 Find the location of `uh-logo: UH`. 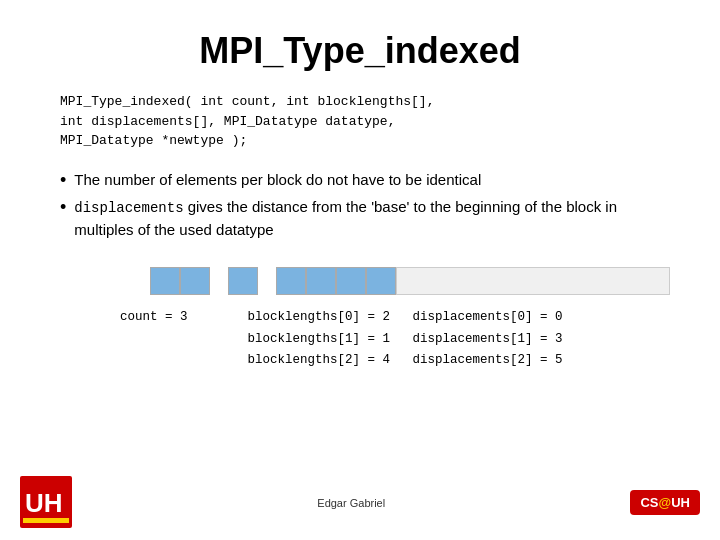

uh-logo: UH is located at coordinates (46, 502).